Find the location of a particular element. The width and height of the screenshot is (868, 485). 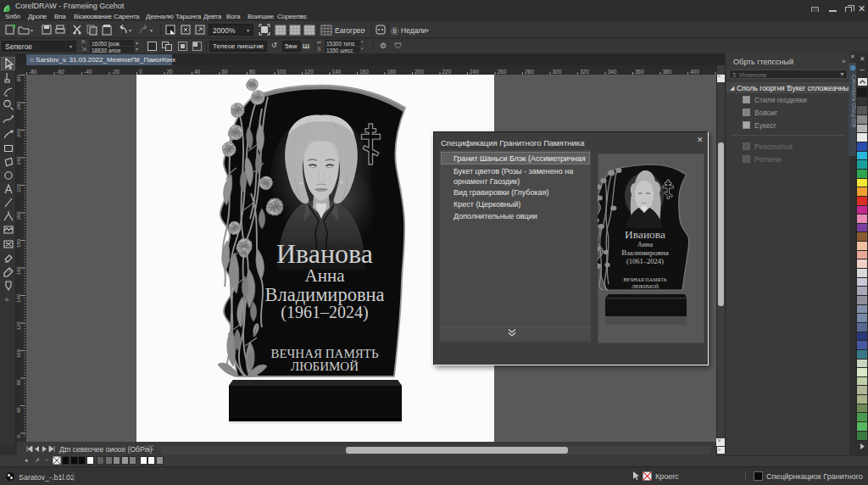

svg-text: (1961–2024) is located at coordinates (324, 312).